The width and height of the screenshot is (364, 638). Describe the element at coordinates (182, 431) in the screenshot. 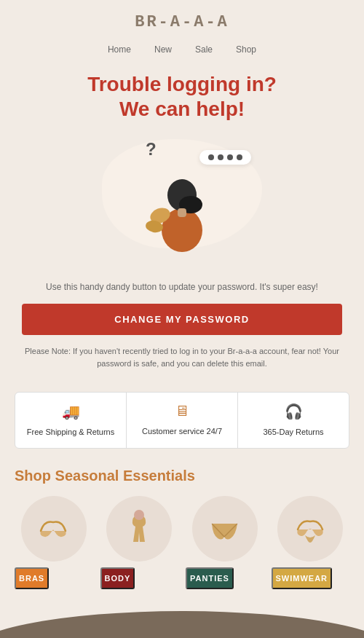

I see `customer-service-label: Customer service 24/7` at that location.